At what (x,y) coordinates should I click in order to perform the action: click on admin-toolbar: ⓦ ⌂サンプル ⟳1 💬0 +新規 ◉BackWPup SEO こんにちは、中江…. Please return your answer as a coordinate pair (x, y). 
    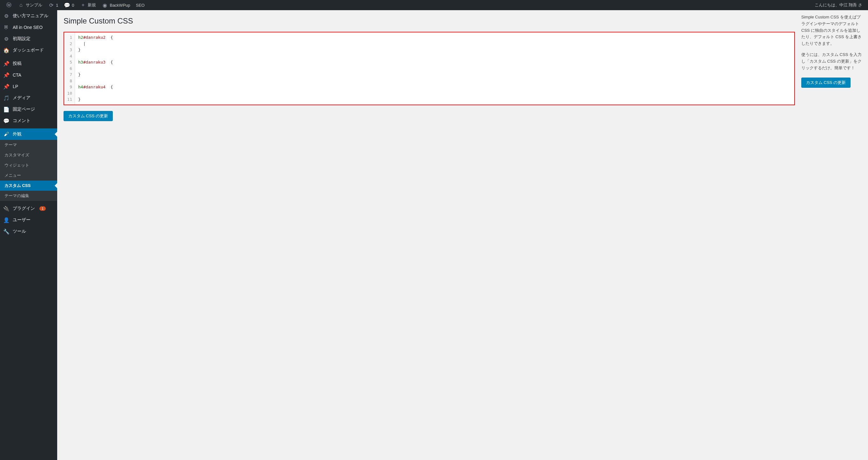
    Looking at the image, I should click on (434, 5).